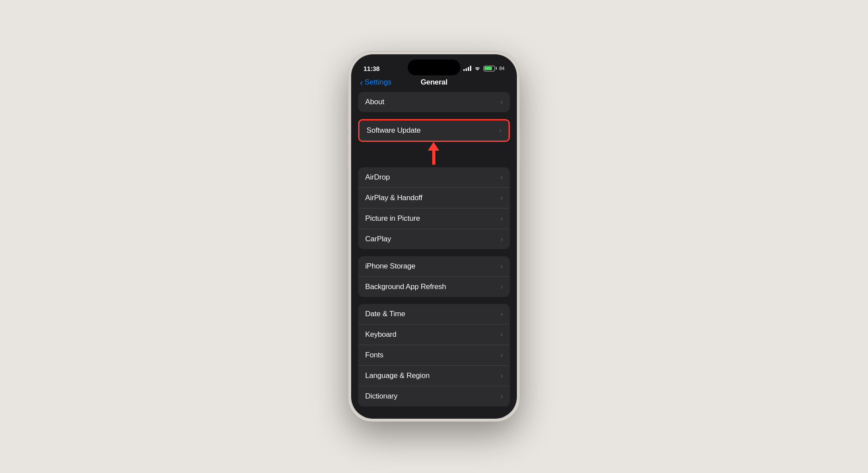  Describe the element at coordinates (434, 277) in the screenshot. I see `settings-group-storage: iPhone Storage › Background App Refresh …` at that location.